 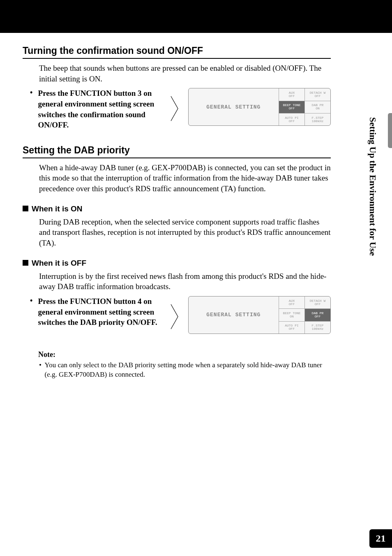 What do you see at coordinates (177, 315) in the screenshot?
I see `instruction-row-2: • Press the FUNCTION button 4 on general…` at bounding box center [177, 315].